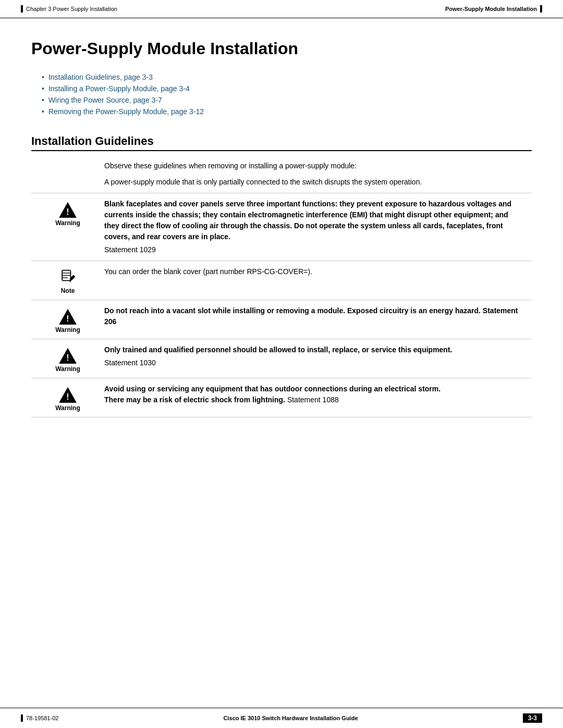  Describe the element at coordinates (68, 330) in the screenshot. I see `warning-label-2: Warning` at that location.